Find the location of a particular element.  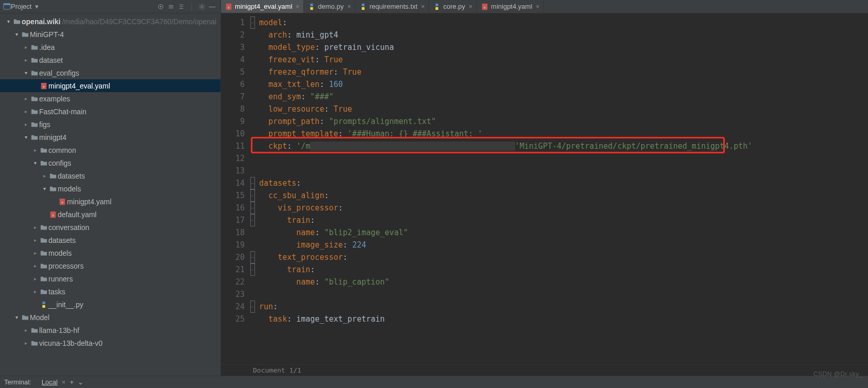

editor-tab: Yminigpt4.yaml× is located at coordinates (510, 6).